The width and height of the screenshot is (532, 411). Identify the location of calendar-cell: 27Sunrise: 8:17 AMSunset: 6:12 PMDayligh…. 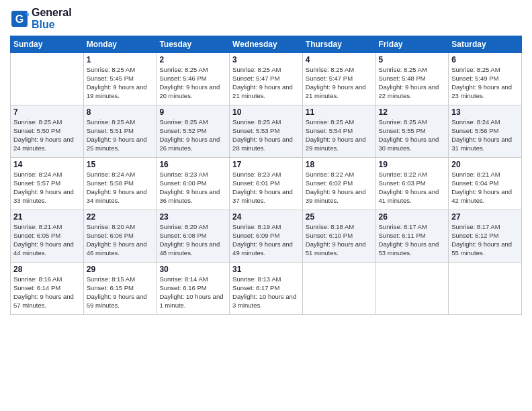
(485, 236).